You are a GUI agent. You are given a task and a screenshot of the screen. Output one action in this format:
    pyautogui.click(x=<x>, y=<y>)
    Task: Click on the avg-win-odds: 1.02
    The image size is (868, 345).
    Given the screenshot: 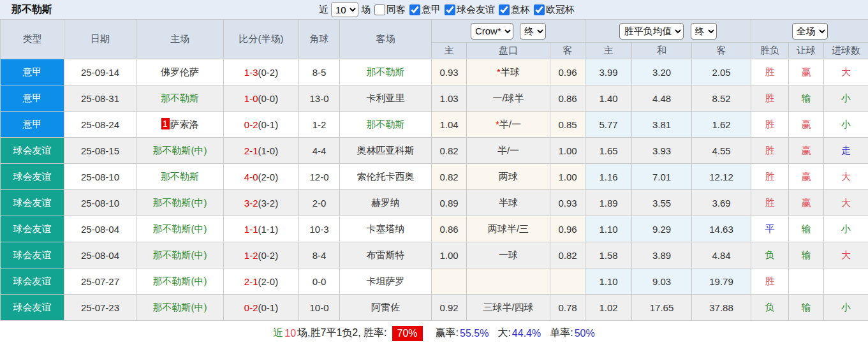 What is the action you would take?
    pyautogui.click(x=608, y=307)
    